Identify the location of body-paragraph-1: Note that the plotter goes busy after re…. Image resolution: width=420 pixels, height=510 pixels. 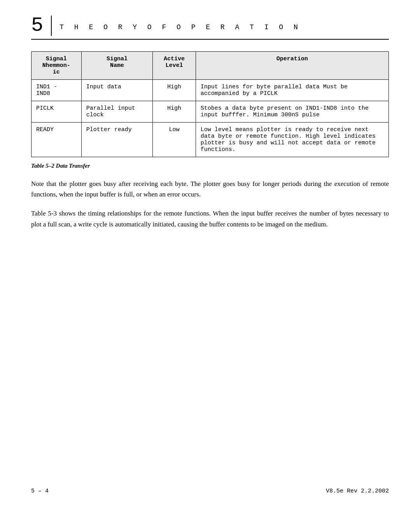
(210, 189).